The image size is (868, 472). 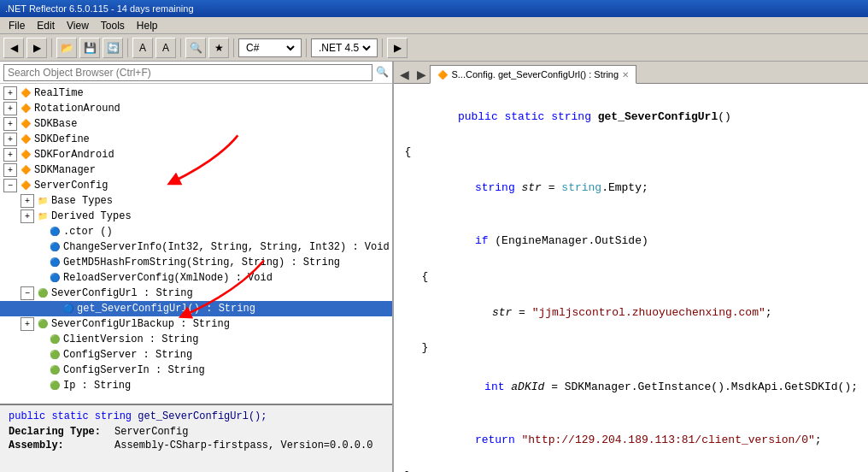 What do you see at coordinates (196, 232) in the screenshot?
I see `tree-item-ctor: 🔵 .ctor ()` at bounding box center [196, 232].